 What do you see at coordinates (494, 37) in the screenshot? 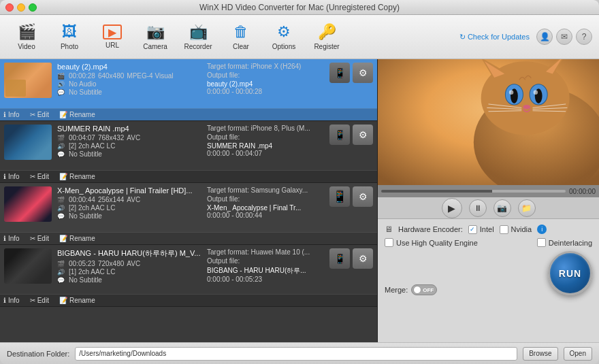
I see `check-updates-link: ↻ Check for Updates` at bounding box center [494, 37].